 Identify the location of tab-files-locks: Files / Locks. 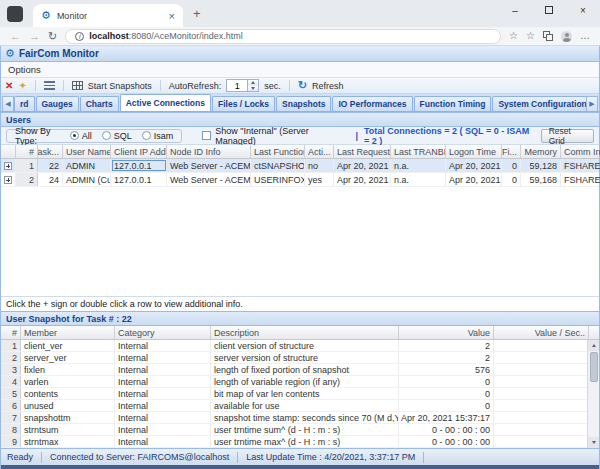
(244, 104).